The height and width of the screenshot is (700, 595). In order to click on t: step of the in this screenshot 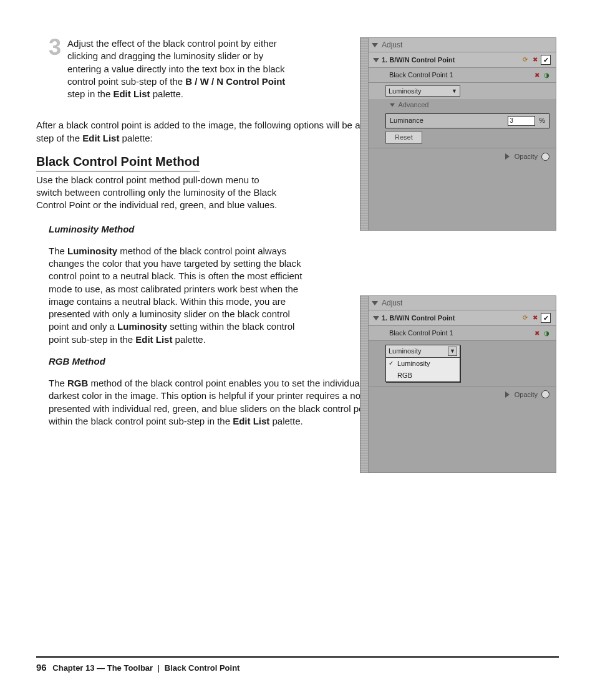, I will do `click(59, 138)`.